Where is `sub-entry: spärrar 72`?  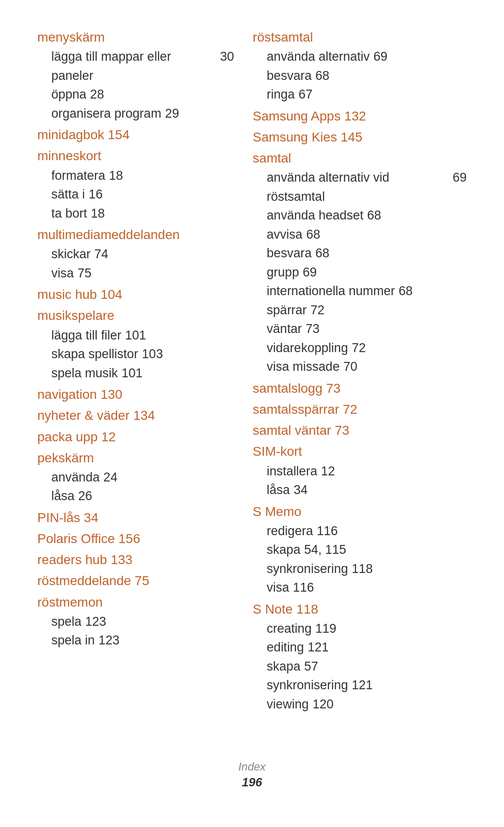
sub-entry: spärrar 72 is located at coordinates (367, 310).